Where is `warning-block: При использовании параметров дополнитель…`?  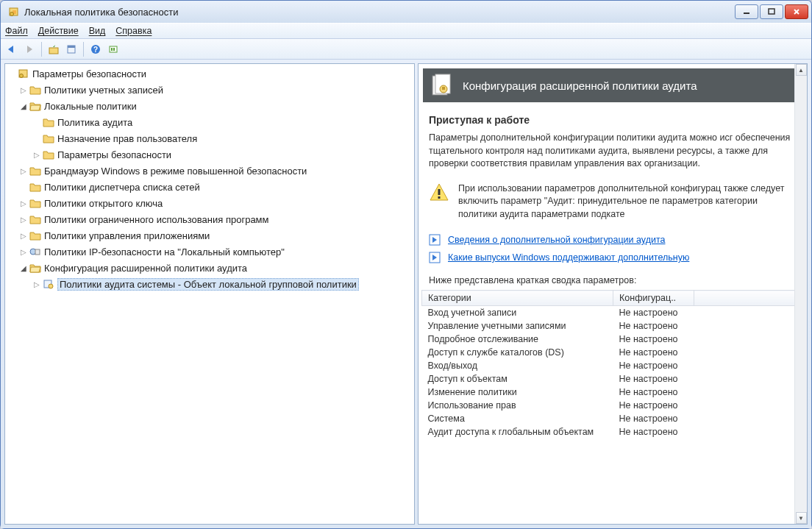
warning-block: При использовании параметров дополнитель… is located at coordinates (613, 205).